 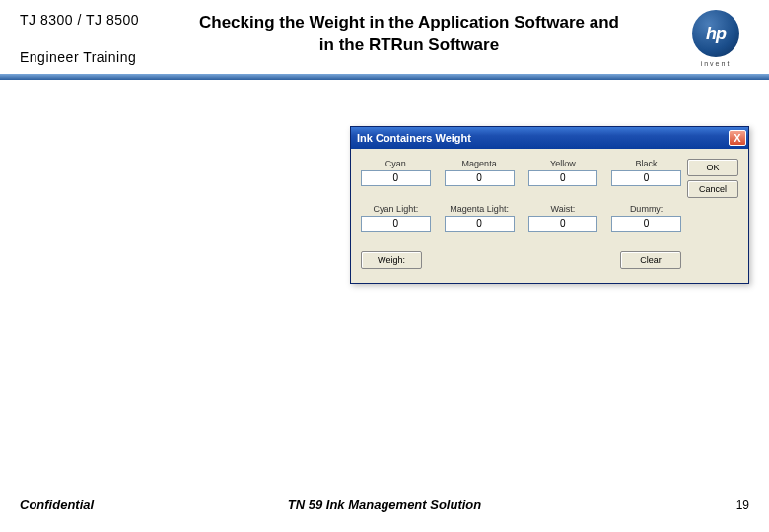 What do you see at coordinates (647, 172) in the screenshot?
I see `field-black: Black 0` at bounding box center [647, 172].